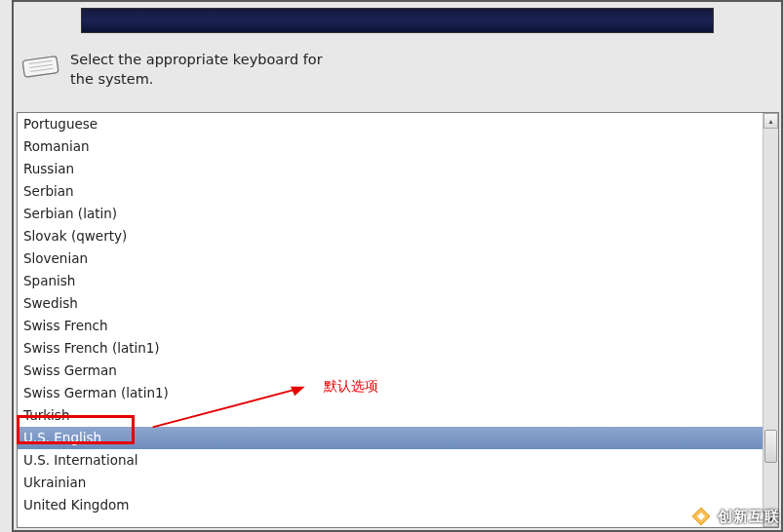 The image size is (783, 532). I want to click on list-item: Serbian (latin), so click(390, 214).